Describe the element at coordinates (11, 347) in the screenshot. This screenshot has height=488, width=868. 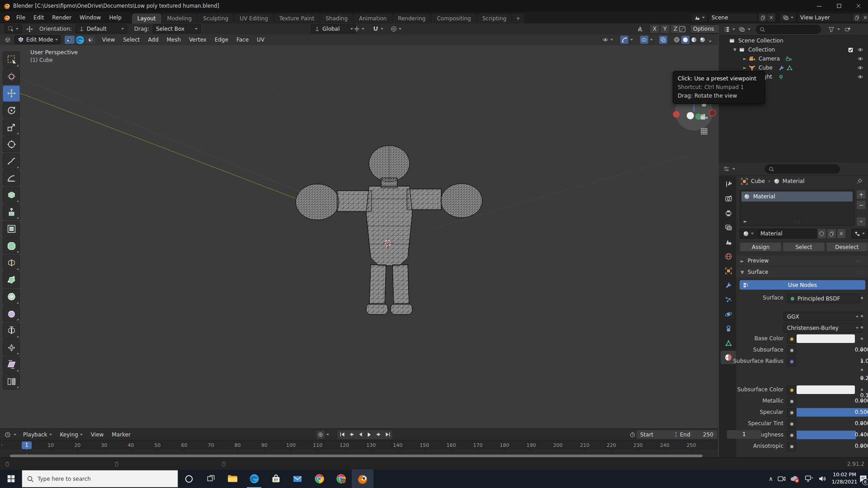
I see `tool-shrink-fatten` at that location.